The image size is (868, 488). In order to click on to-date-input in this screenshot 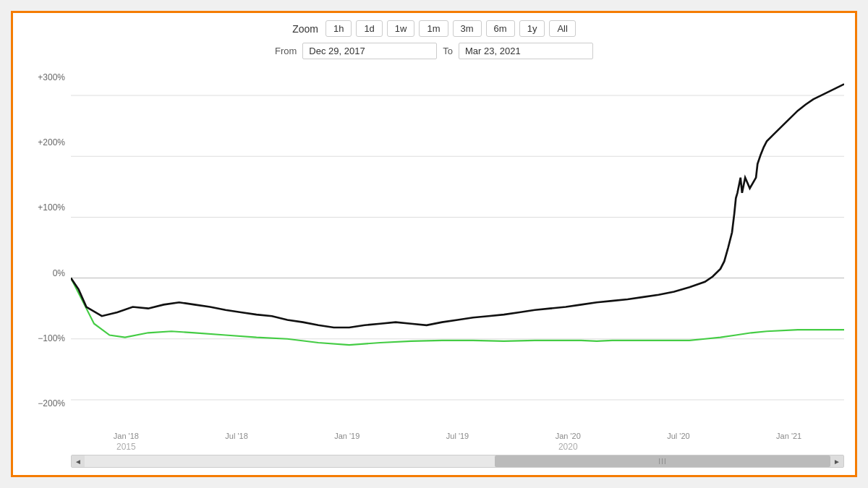, I will do `click(526, 51)`.